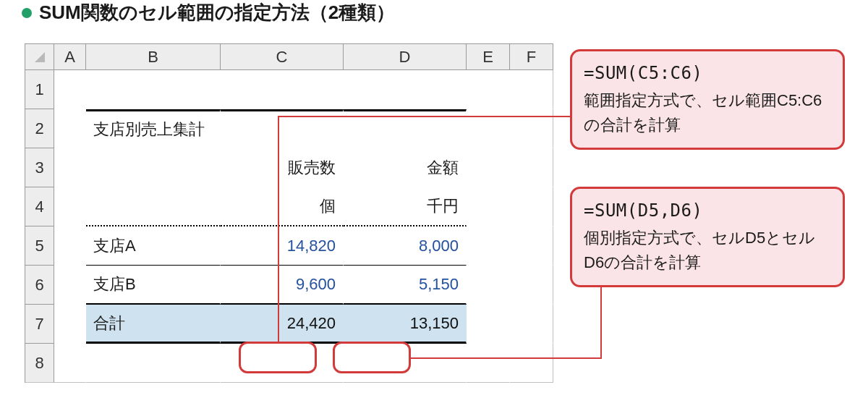 The image size is (868, 411). What do you see at coordinates (282, 168) in the screenshot?
I see `cell-C3: 販売数` at bounding box center [282, 168].